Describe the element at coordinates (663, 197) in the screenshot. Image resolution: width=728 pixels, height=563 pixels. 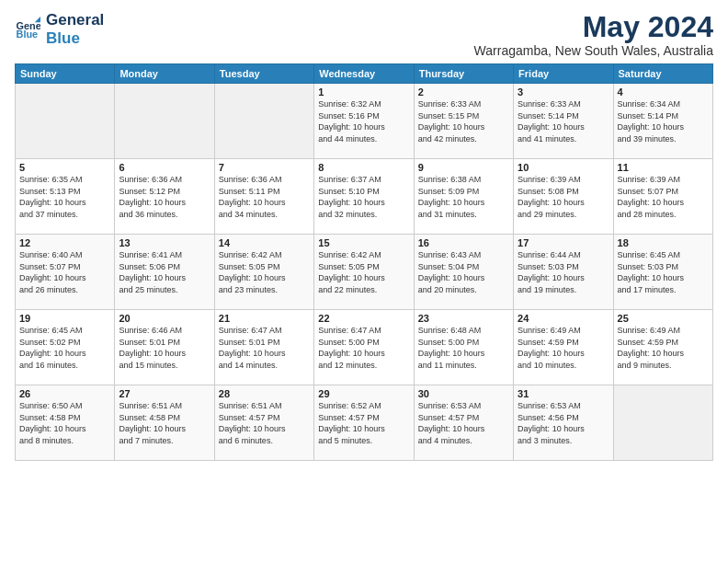
I see `cell-week2-day7: 11Sunrise: 6:39 AMSunset: 5:07 PMDayligh…` at that location.